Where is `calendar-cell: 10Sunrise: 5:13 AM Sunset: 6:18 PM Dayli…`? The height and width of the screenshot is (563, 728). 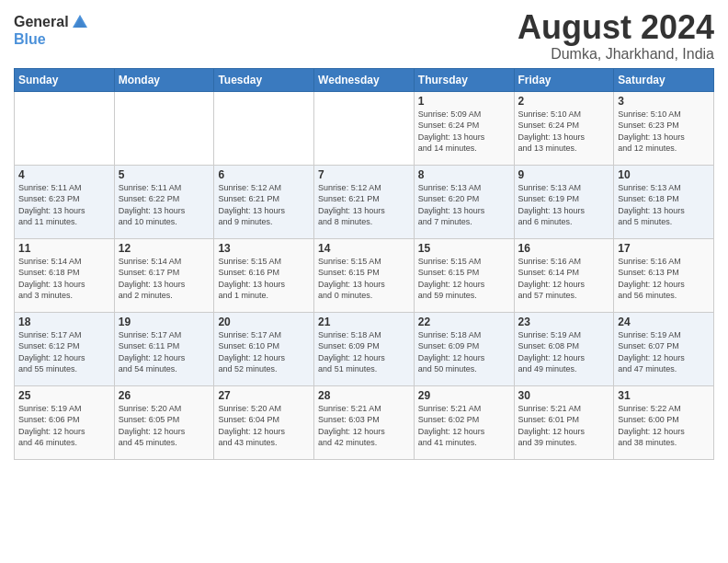 calendar-cell: 10Sunrise: 5:13 AM Sunset: 6:18 PM Dayli… is located at coordinates (664, 201).